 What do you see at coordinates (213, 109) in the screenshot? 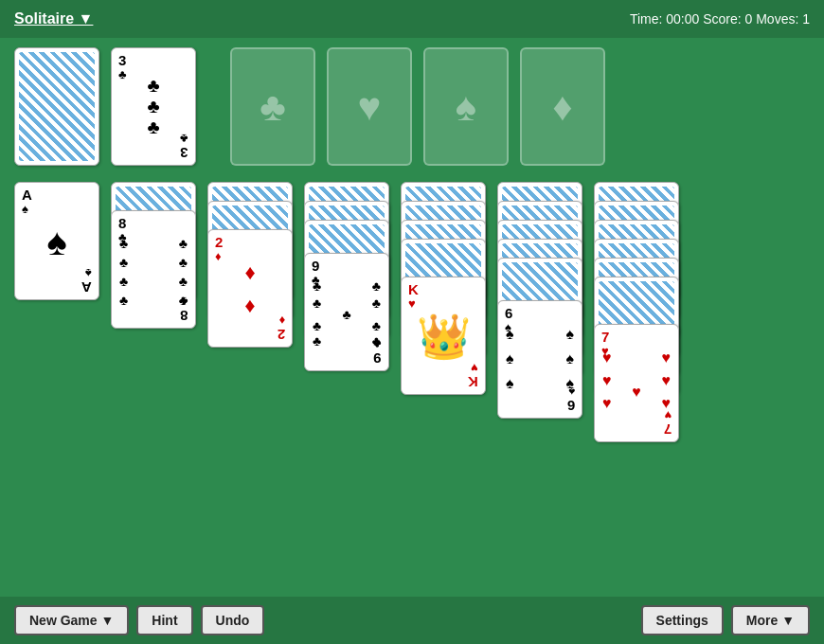
I see `spacer` at bounding box center [213, 109].